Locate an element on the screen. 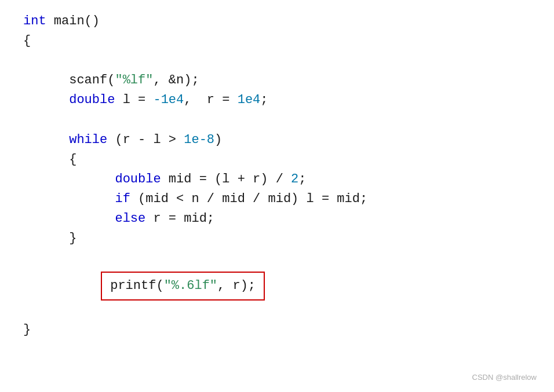 Image resolution: width=554 pixels, height=392 pixels. line-printf-wrapper: printf("%.6lf", r); is located at coordinates (277, 284).